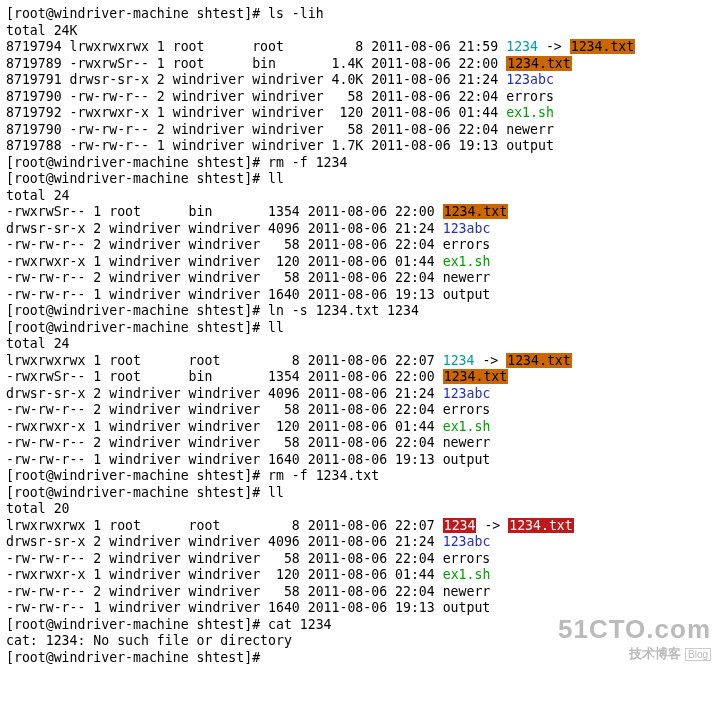  What do you see at coordinates (360, 80) in the screenshot?
I see `ls-row: 8719791 drwsr-sr-x 2 windriver windriver…` at bounding box center [360, 80].